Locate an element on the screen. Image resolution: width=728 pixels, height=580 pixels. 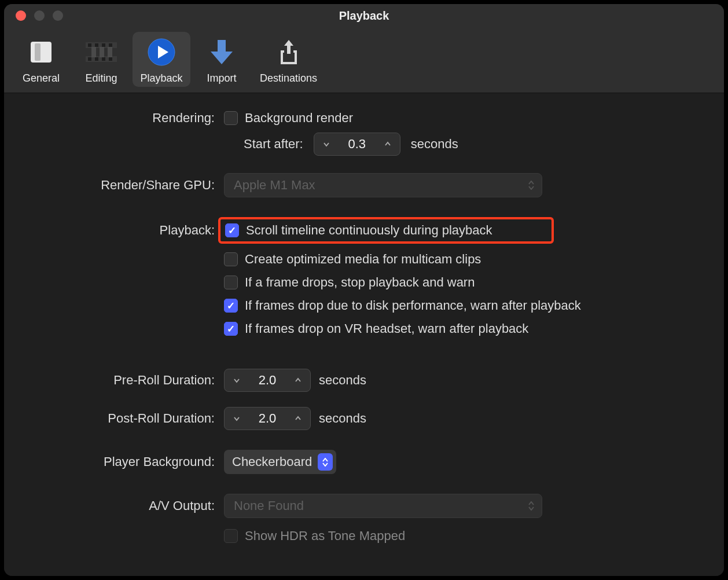
postroll-unit: seconds is located at coordinates (343, 419).